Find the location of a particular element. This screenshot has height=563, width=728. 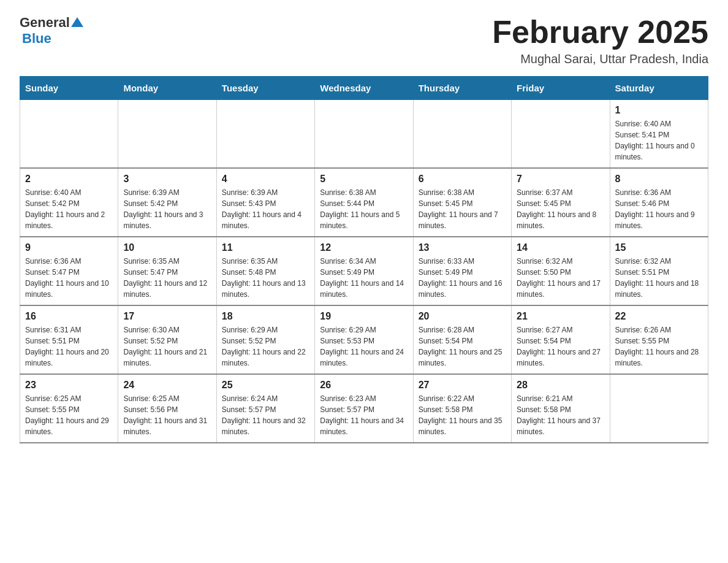

day-number: 17 is located at coordinates (167, 316).